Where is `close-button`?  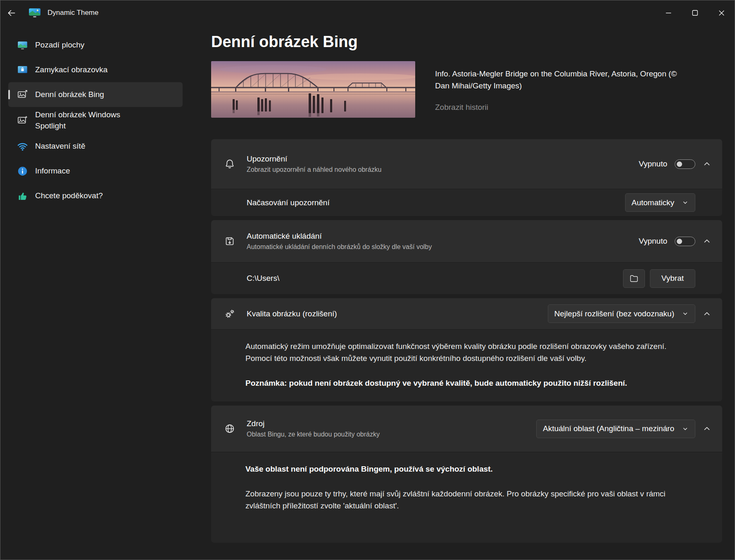 close-button is located at coordinates (721, 13).